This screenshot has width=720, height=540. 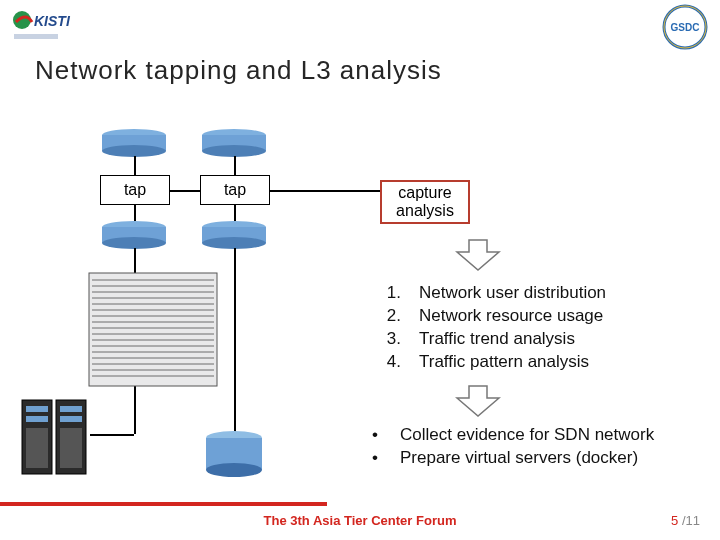 I want to click on list-item: 2.Network resource usage, so click(x=496, y=316).